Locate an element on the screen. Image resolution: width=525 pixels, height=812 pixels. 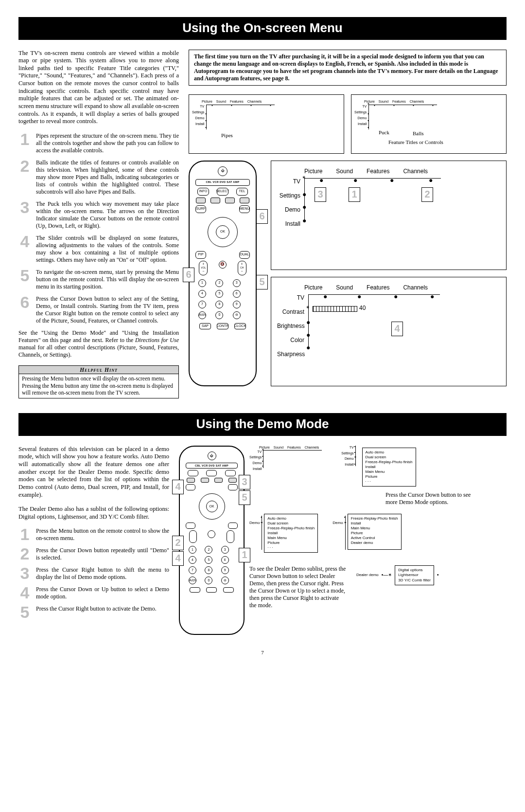
demo-callout-2: 2 is located at coordinates (178, 543).